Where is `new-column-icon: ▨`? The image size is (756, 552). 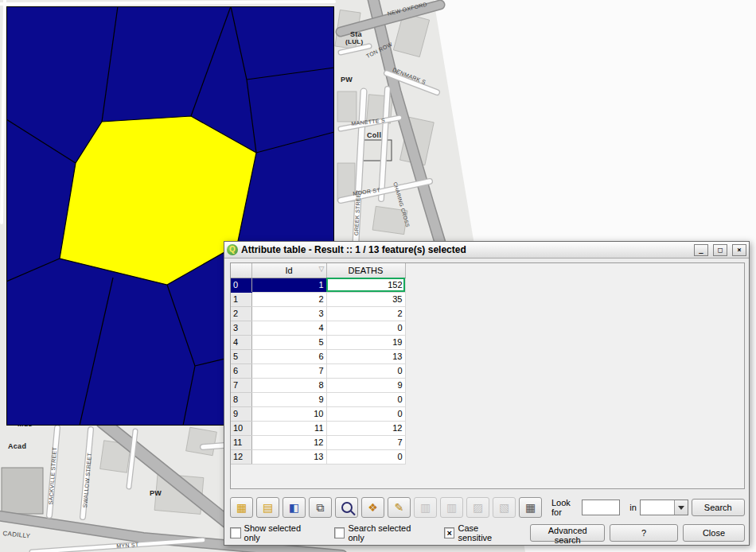
new-column-icon: ▨ is located at coordinates (477, 507).